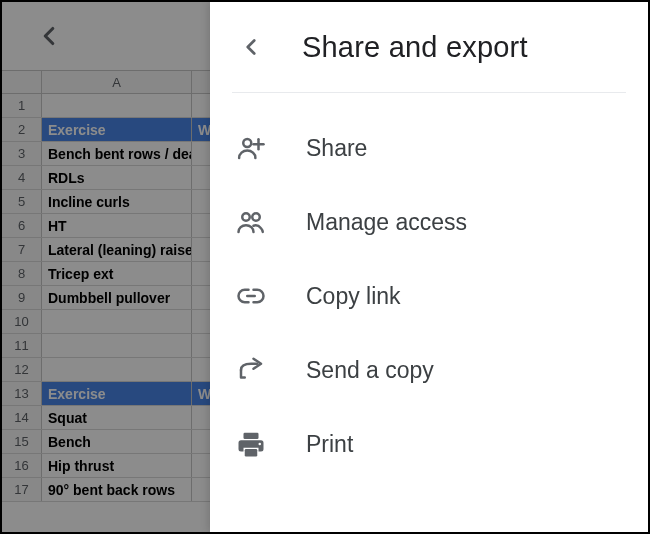 The width and height of the screenshot is (650, 534). Describe the element at coordinates (429, 370) in the screenshot. I see `send-copy-menu-item: Send a copy` at that location.